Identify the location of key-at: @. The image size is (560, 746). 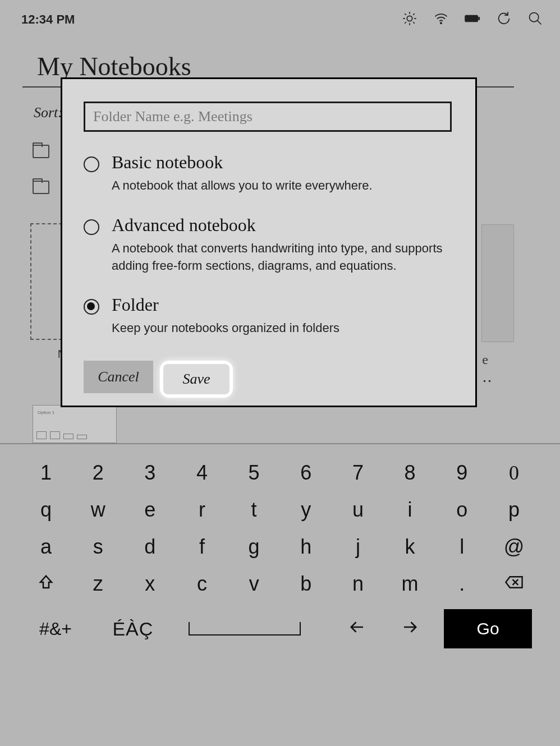
(514, 547).